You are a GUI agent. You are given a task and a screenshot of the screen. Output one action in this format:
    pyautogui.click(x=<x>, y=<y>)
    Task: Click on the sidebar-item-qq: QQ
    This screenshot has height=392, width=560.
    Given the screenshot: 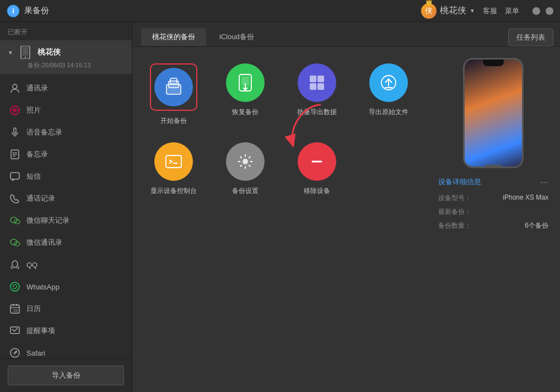 What is the action you would take?
    pyautogui.click(x=66, y=265)
    